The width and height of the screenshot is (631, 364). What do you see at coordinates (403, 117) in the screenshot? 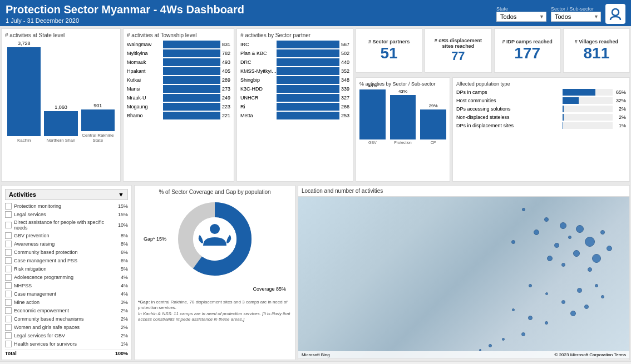
I see `sector-bar-group: 43% Protection` at bounding box center [403, 117].